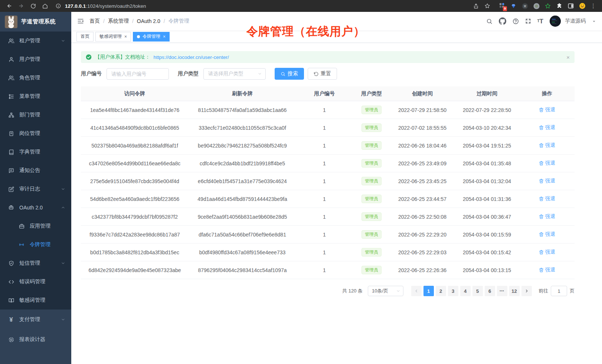  Describe the element at coordinates (416, 291) in the screenshot. I see `prev-page-button` at that location.